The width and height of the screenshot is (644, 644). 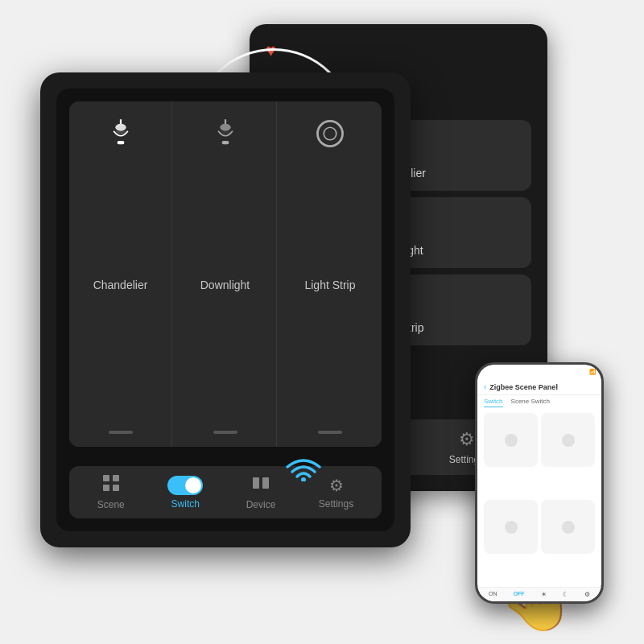 What do you see at coordinates (539, 402) in the screenshot?
I see `phone-tabs: Switch Scene Switch` at bounding box center [539, 402].